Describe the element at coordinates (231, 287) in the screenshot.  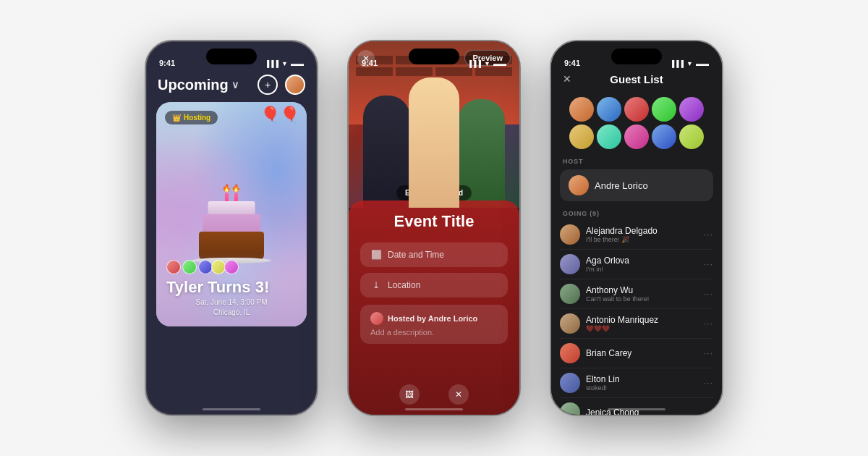
I see `event-title: Tyler Turns 3!` at that location.